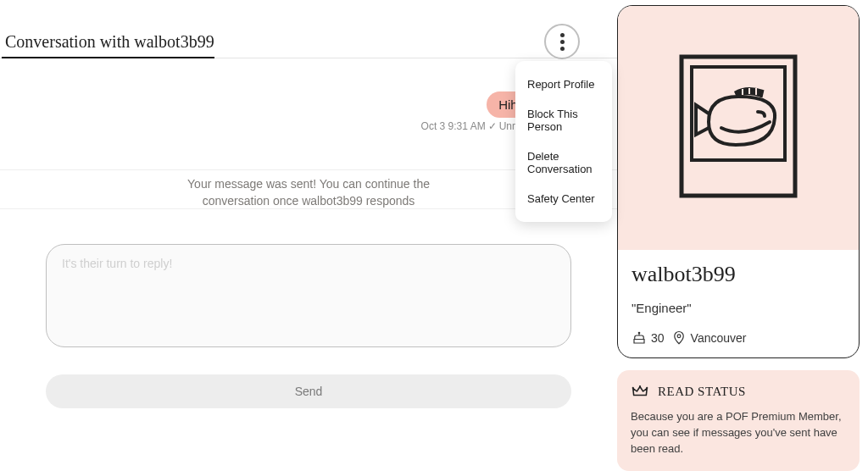  I want to click on message-timestamp: Oct 3 9:31 AM, so click(453, 126).